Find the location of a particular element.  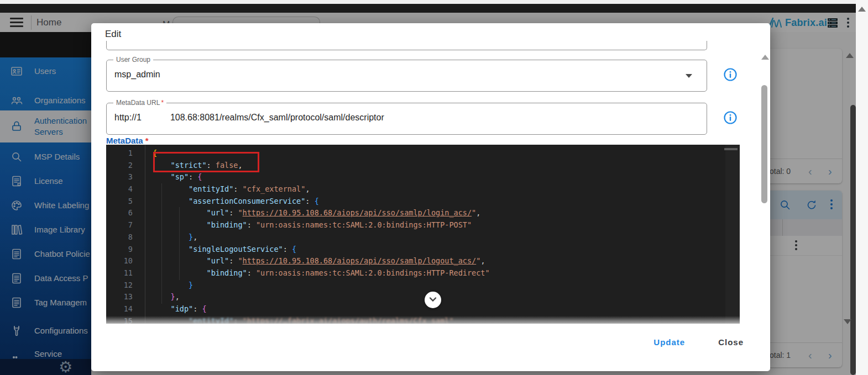

dropdown-caret-icon is located at coordinates (689, 76).